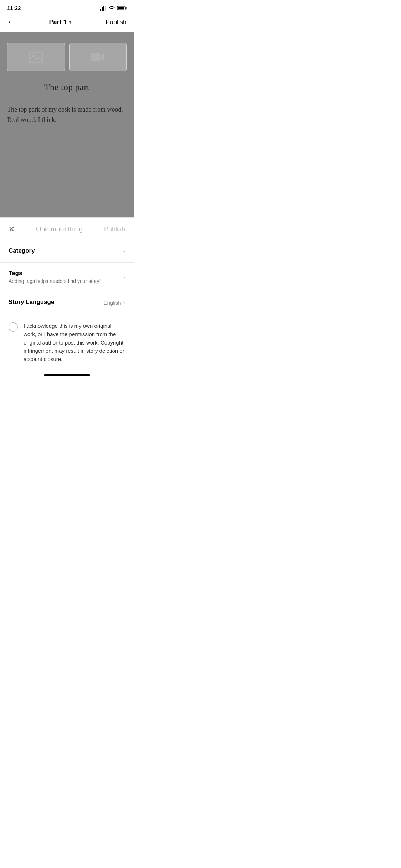 The width and height of the screenshot is (401, 868). I want to click on story-divider, so click(67, 97).